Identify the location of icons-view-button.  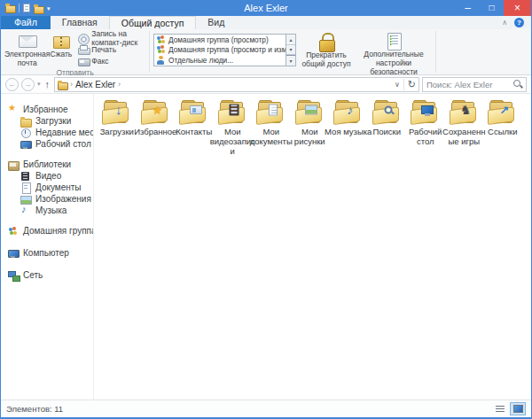
(518, 409).